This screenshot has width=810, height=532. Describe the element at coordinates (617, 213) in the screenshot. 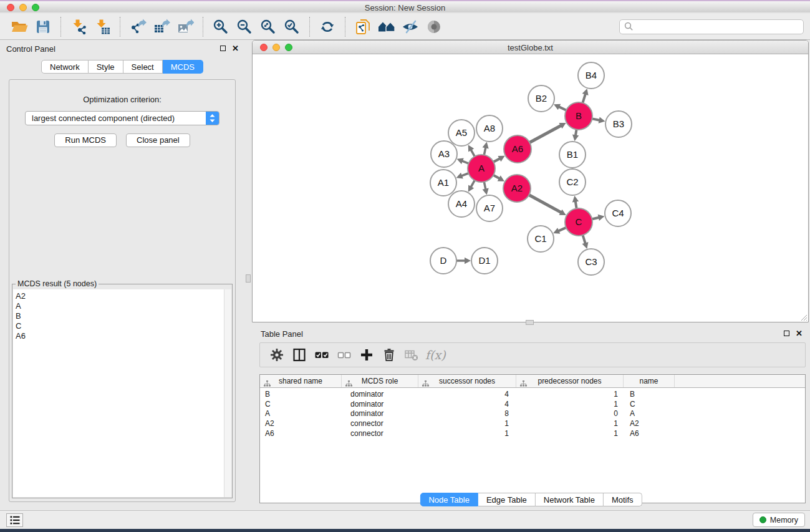

I see `graph-node-label-C4: C4` at that location.